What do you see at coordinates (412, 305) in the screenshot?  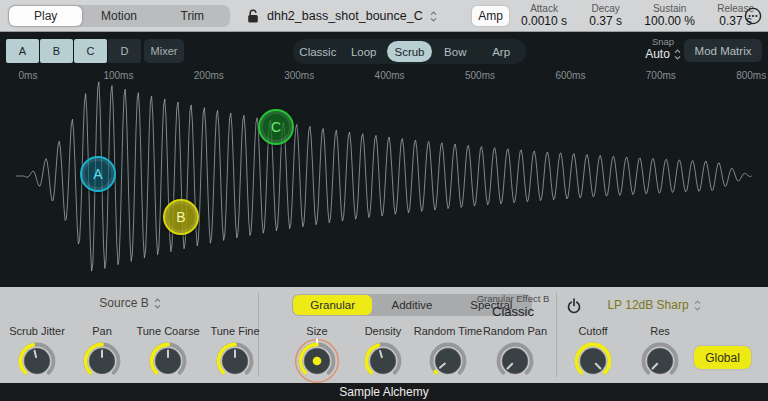 I see `tab-additive: Additive` at bounding box center [412, 305].